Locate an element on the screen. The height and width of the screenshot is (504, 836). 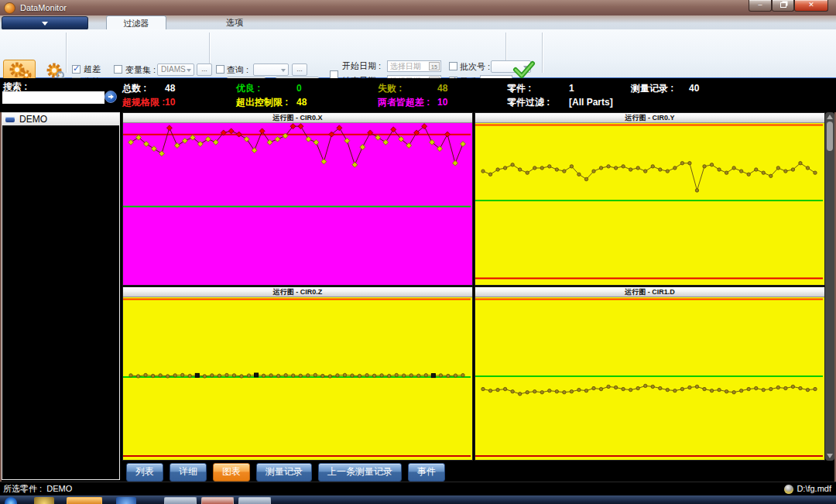
varset-more-button: ... is located at coordinates (204, 70).